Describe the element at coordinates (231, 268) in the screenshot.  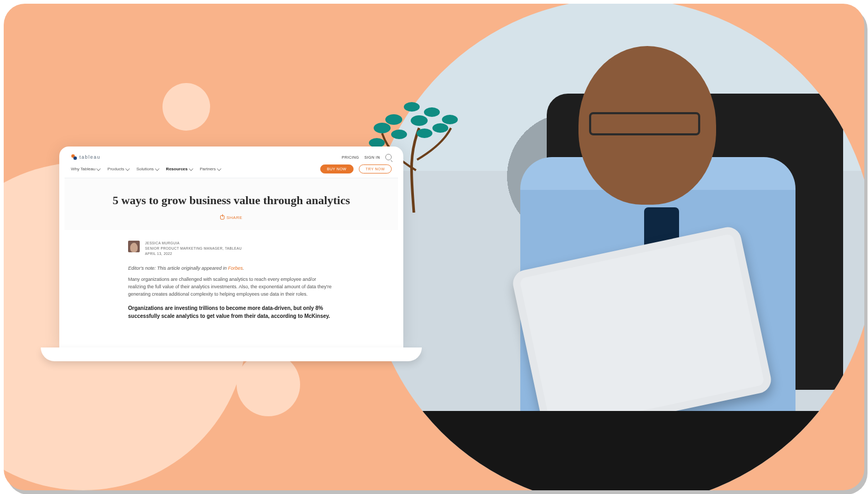
I see `editors-note: Editor's note: This article originally a…` at that location.